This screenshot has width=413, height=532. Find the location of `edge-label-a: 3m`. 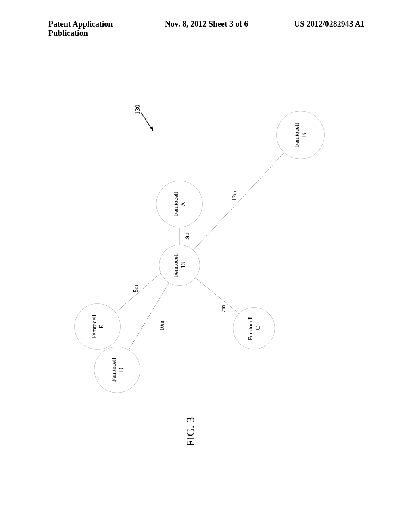

edge-label-a: 3m is located at coordinates (187, 236).